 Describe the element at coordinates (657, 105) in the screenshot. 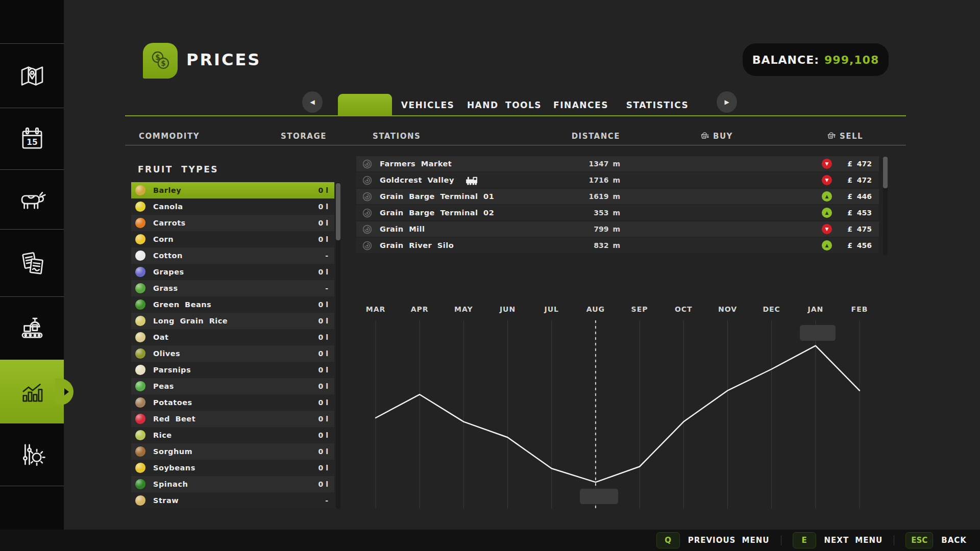

I see `tab-item: STATISTICS` at that location.